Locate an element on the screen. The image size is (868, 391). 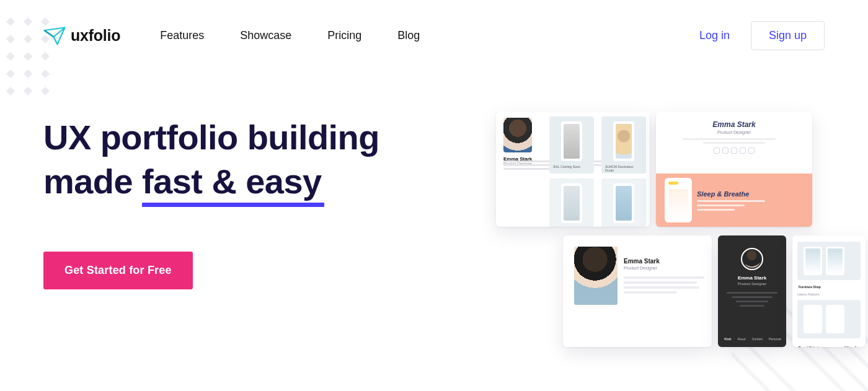
nav-features: Features is located at coordinates (182, 36).